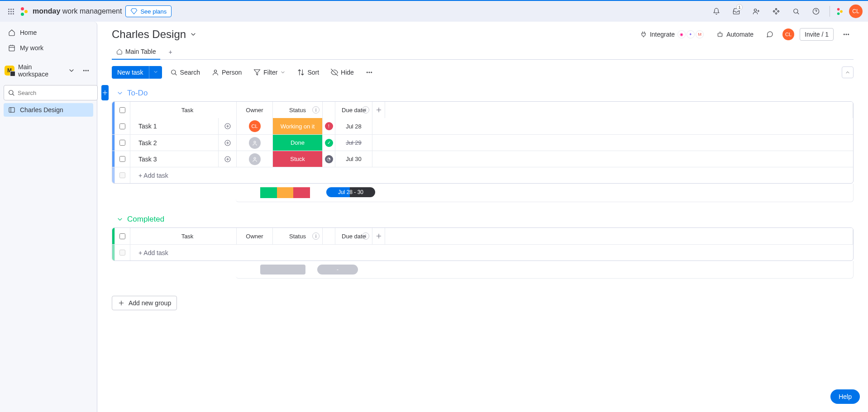  What do you see at coordinates (156, 72) in the screenshot?
I see `new-task-dropdown` at bounding box center [156, 72].